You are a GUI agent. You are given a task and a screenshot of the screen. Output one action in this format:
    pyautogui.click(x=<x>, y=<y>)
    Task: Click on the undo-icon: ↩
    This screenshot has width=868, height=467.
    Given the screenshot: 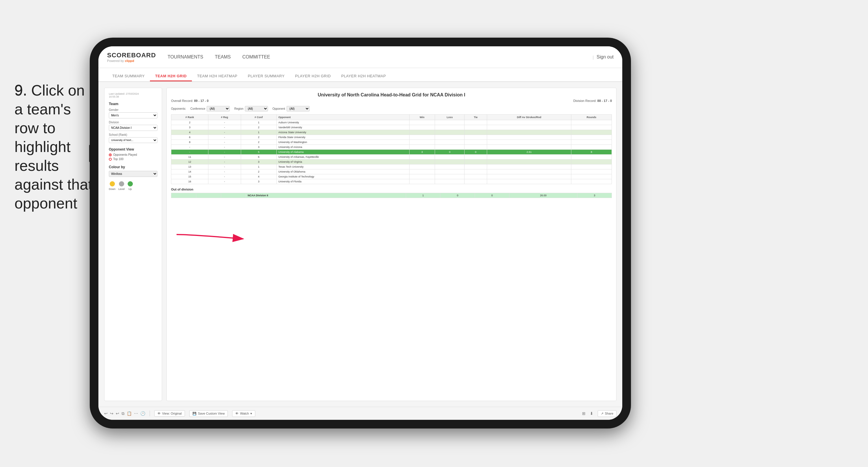 What is the action you would take?
    pyautogui.click(x=106, y=413)
    